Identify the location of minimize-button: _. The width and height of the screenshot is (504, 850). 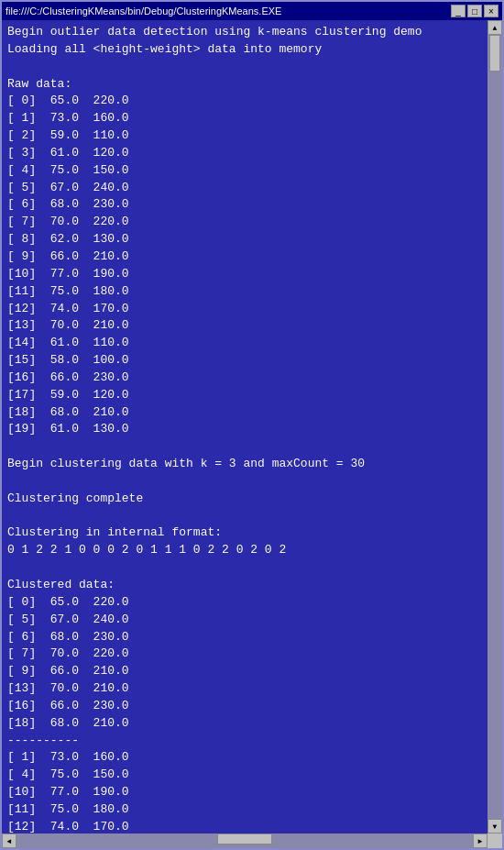
(458, 11).